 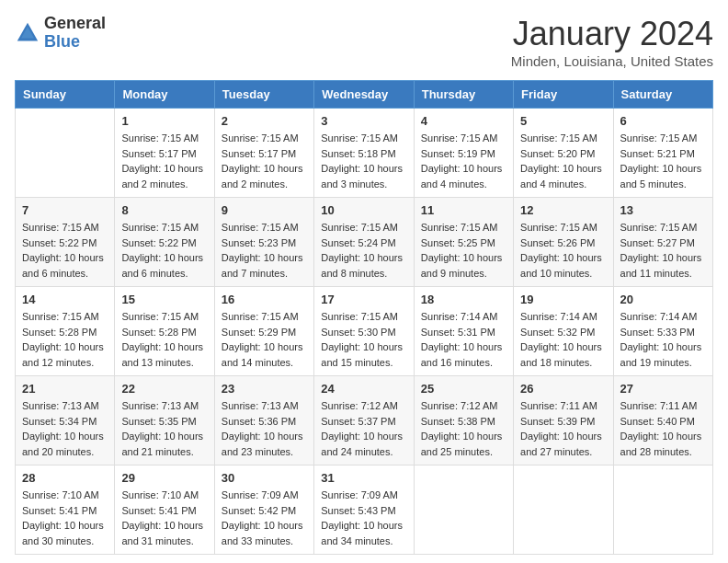 I want to click on day-number: 3, so click(x=364, y=121).